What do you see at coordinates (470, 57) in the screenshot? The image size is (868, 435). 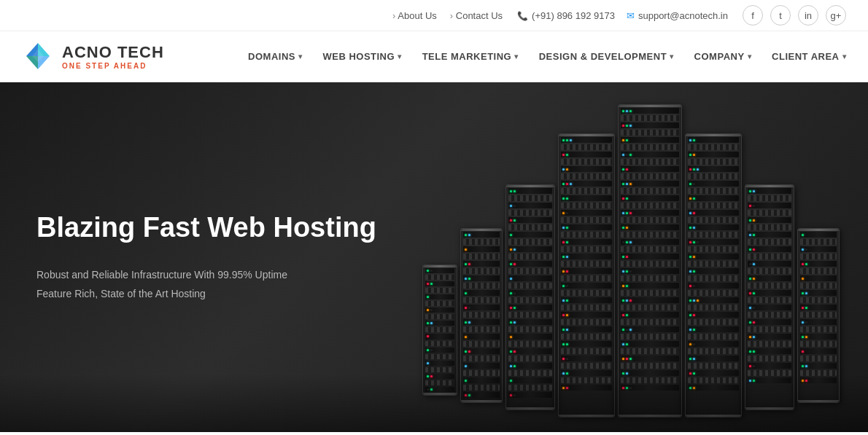 I see `nav-tele-marketing: TELE MARKETING ▾` at bounding box center [470, 57].